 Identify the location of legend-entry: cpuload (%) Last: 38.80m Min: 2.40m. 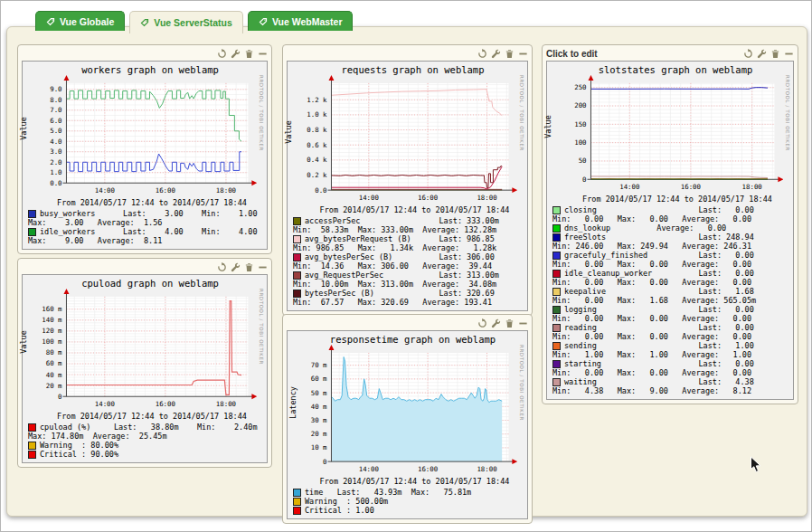
(146, 427).